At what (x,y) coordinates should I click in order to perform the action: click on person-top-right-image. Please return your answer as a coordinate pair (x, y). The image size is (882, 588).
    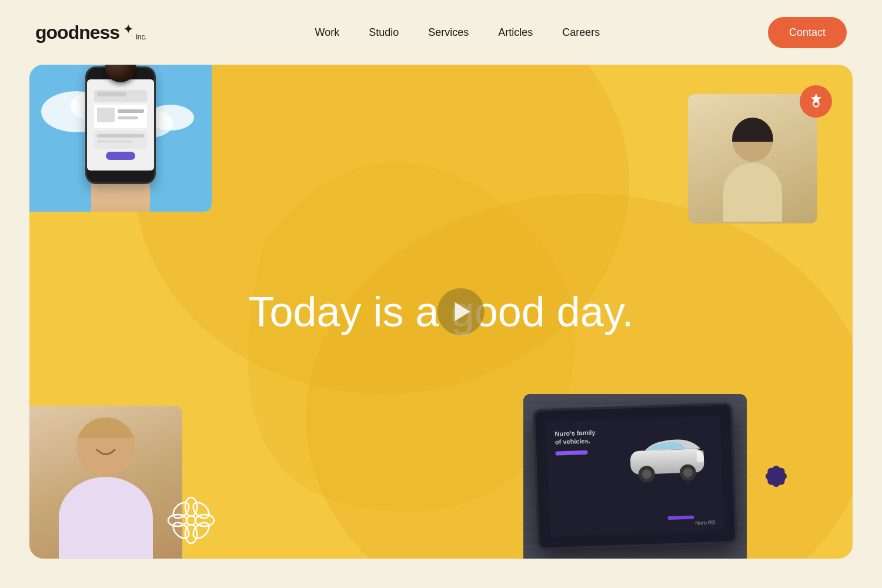
    Looking at the image, I should click on (753, 159).